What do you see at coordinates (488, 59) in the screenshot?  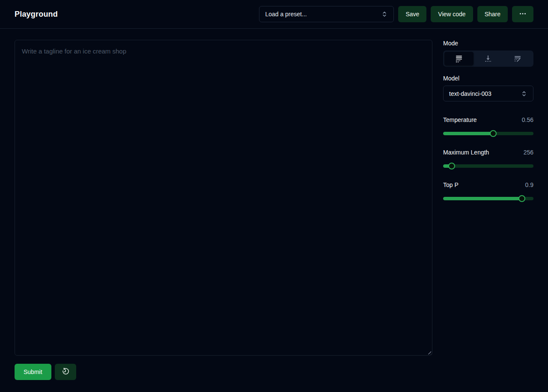 I see `tab-insert-mode` at bounding box center [488, 59].